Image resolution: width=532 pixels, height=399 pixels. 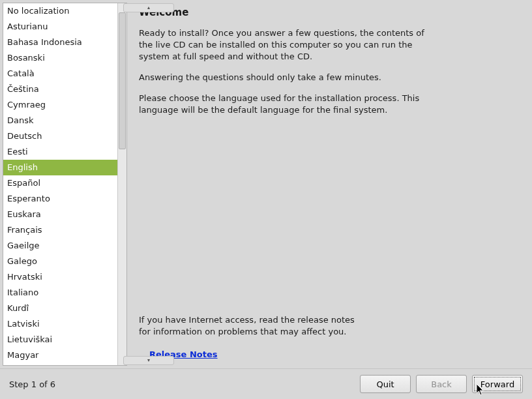 I want to click on language-item: Čeština, so click(x=60, y=89).